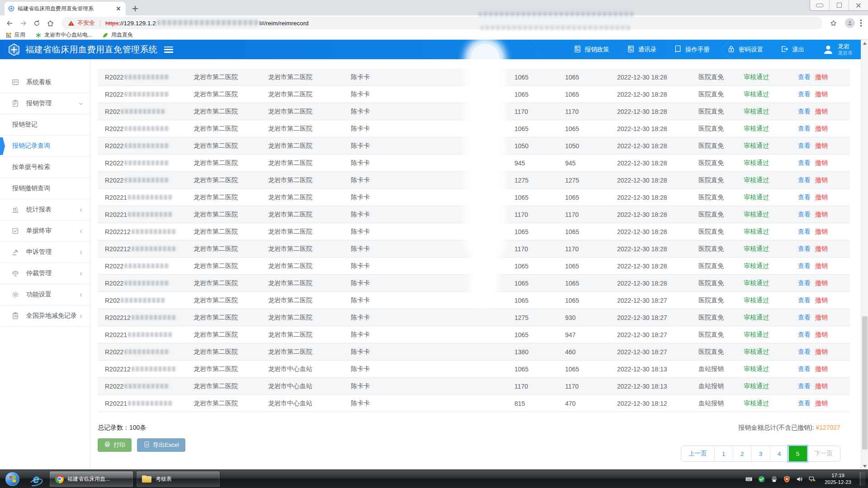  Describe the element at coordinates (749, 479) in the screenshot. I see `keyboard-tray-icon` at that location.